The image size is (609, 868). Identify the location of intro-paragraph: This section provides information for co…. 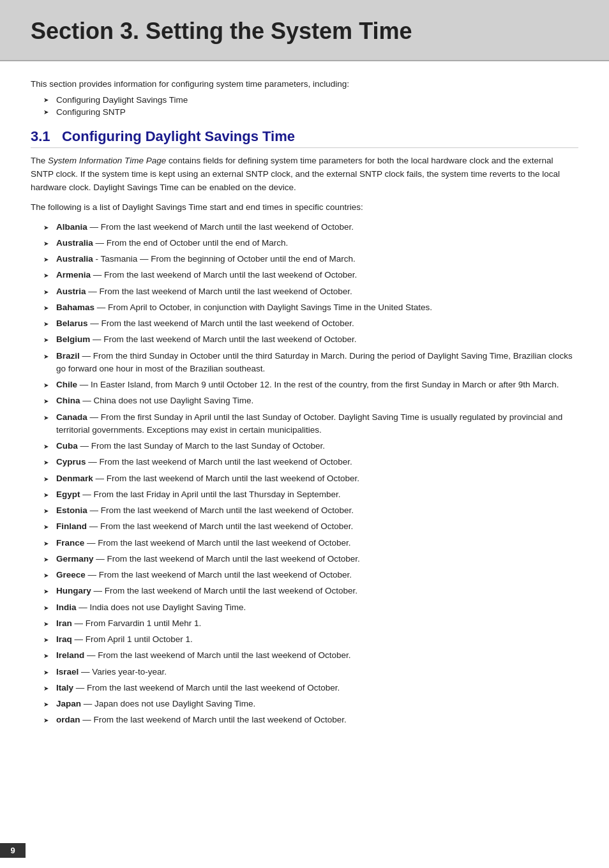
(304, 84).